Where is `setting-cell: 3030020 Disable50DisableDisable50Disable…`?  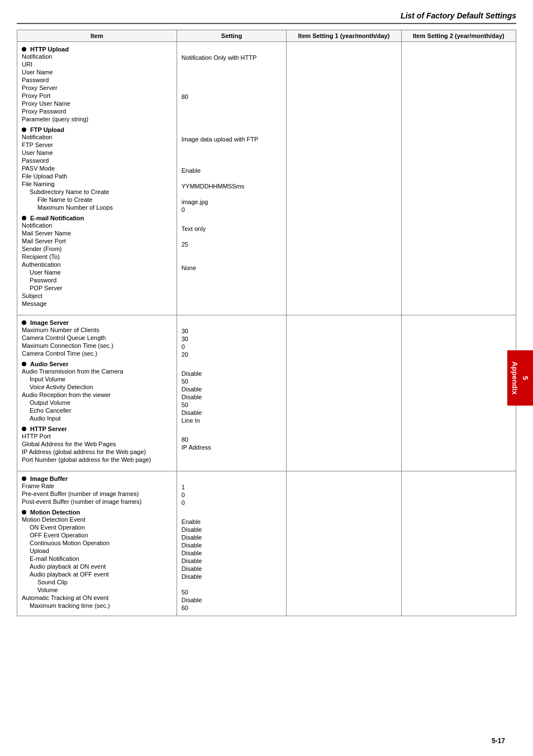 setting-cell: 3030020 Disable50DisableDisable50Disable… is located at coordinates (231, 394).